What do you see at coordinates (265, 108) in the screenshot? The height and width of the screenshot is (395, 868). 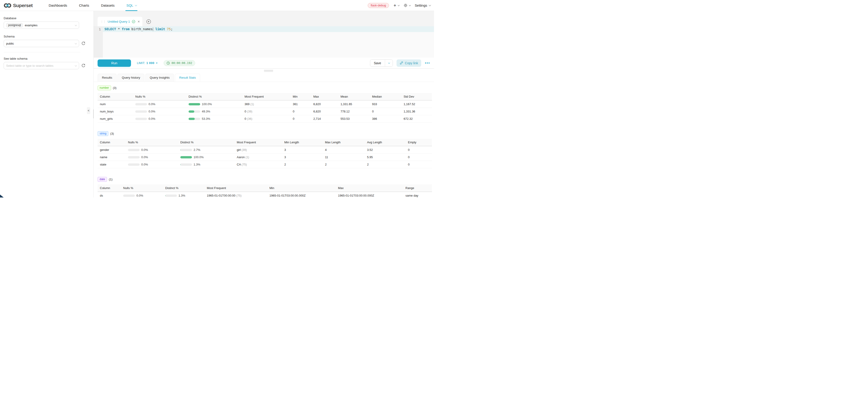 I see `stats-table-number: ColumnNulls %Distinct %Most FrequentMinM…` at bounding box center [265, 108].